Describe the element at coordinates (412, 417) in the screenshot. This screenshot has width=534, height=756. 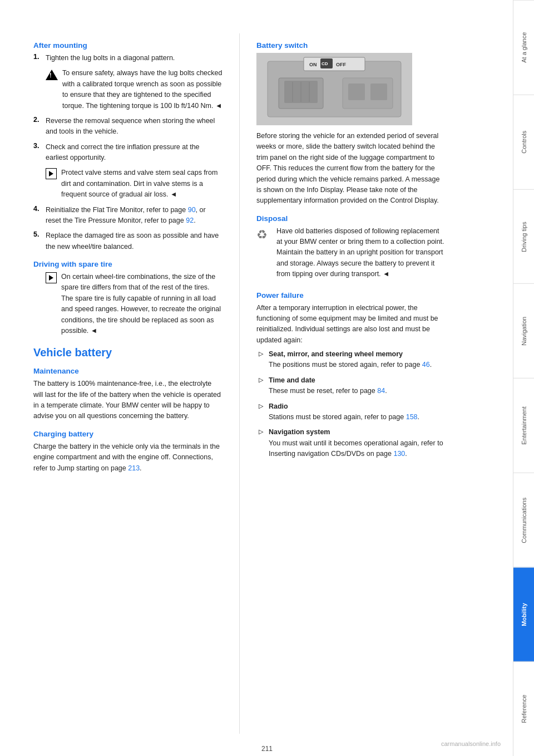
I see `bullet-link-2: 158` at that location.